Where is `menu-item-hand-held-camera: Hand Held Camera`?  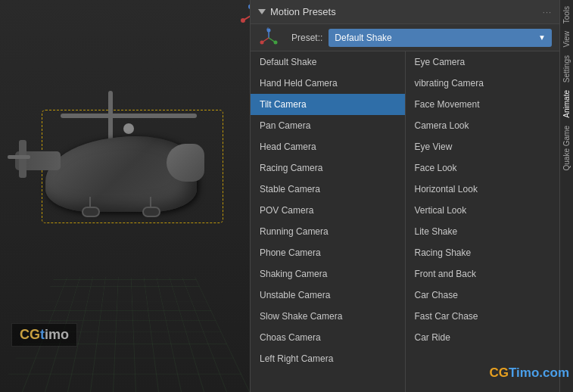
menu-item-hand-held-camera: Hand Held Camera is located at coordinates (328, 83).